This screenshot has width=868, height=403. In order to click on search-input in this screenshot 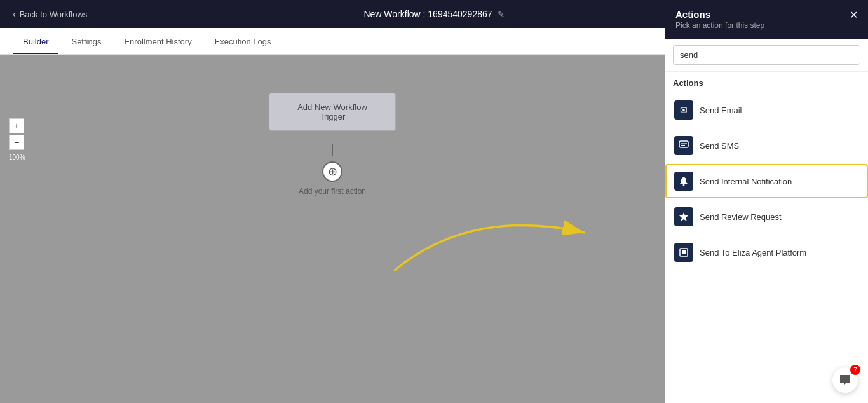, I will do `click(766, 55)`.